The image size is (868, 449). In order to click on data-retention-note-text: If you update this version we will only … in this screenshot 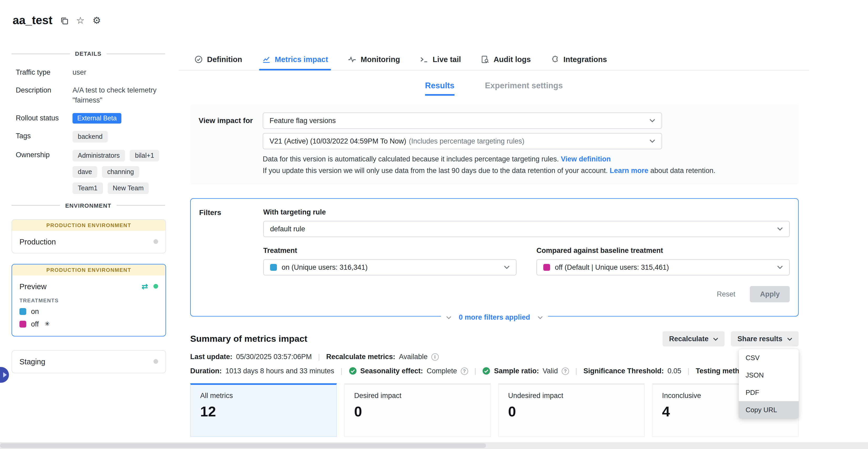, I will do `click(435, 171)`.